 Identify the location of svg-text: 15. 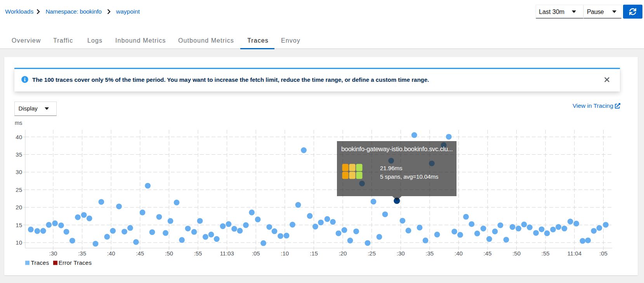
(19, 225).